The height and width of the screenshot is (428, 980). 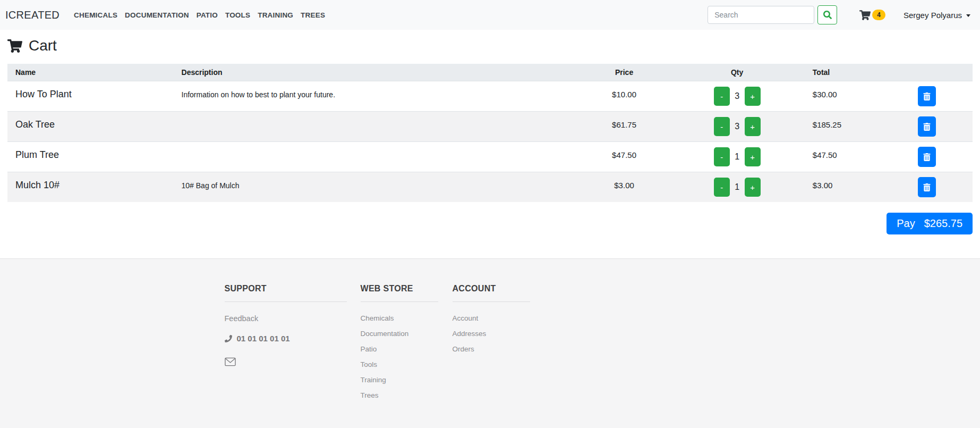 What do you see at coordinates (491, 318) in the screenshot?
I see `footer-link-account: Account` at bounding box center [491, 318].